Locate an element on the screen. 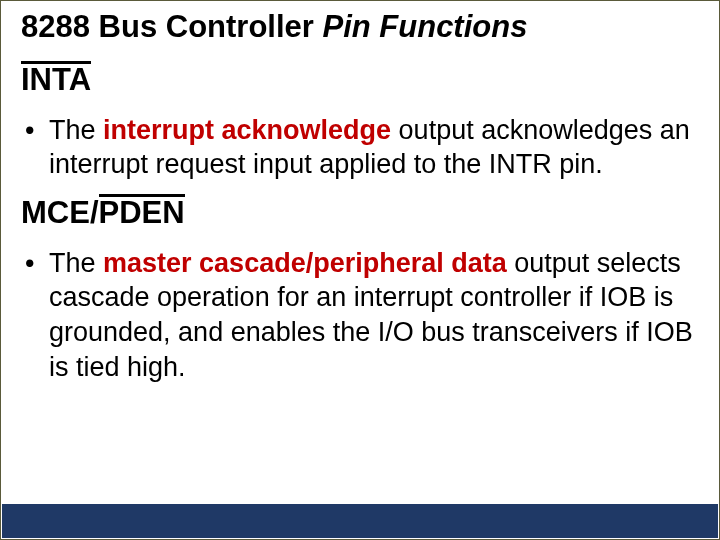  section-heading-inta: INTA is located at coordinates (360, 80).